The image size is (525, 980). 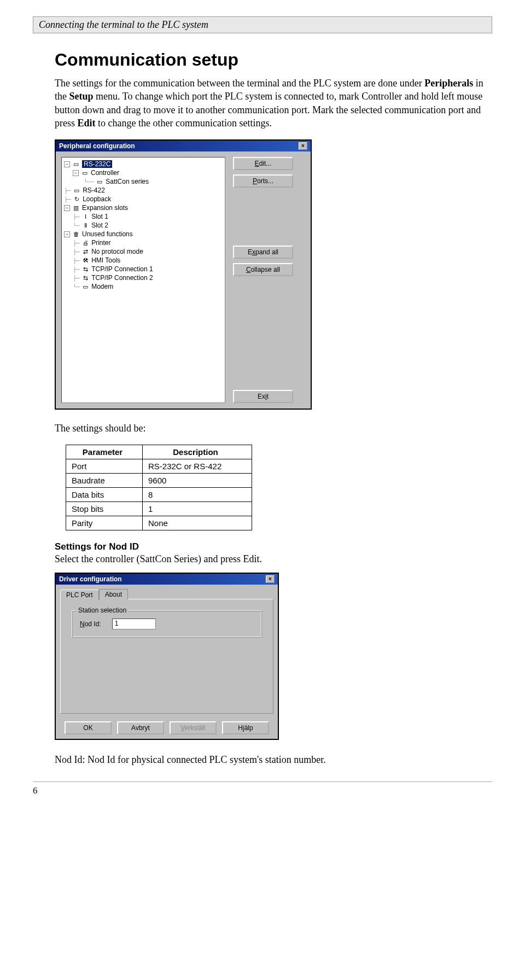 What do you see at coordinates (85, 225) in the screenshot?
I see `slot-icon: Ⅱ` at bounding box center [85, 225].